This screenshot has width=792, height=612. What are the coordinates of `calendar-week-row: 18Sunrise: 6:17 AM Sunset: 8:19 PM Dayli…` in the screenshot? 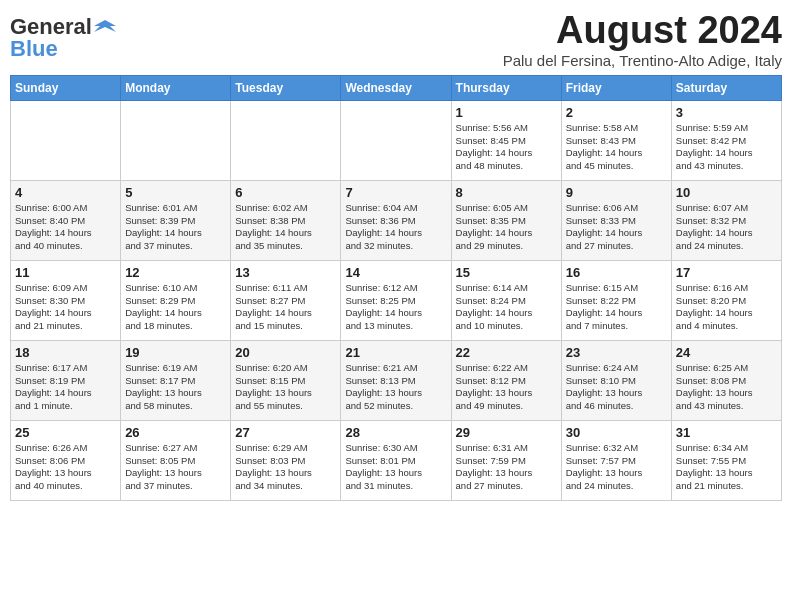 It's located at (396, 380).